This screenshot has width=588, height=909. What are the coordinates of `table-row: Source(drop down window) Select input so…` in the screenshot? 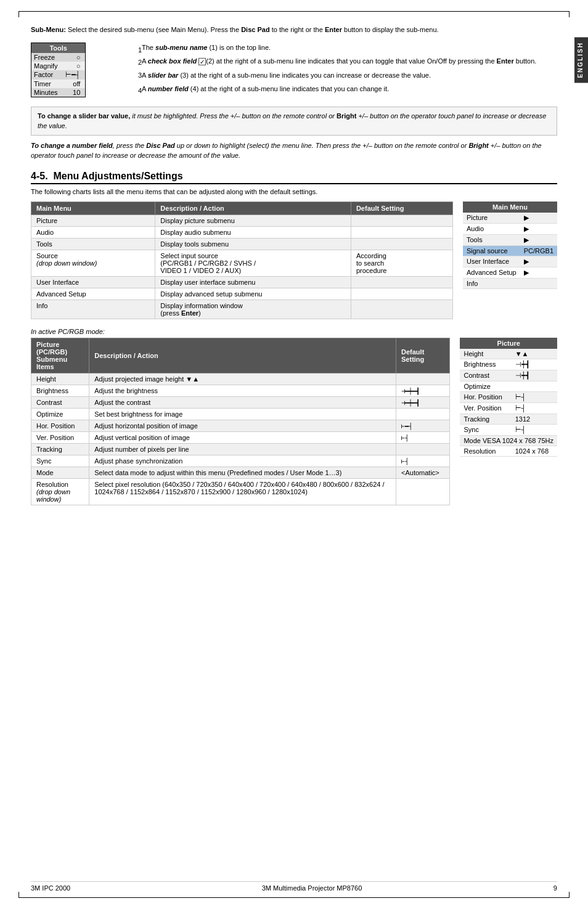 It's located at (242, 263).